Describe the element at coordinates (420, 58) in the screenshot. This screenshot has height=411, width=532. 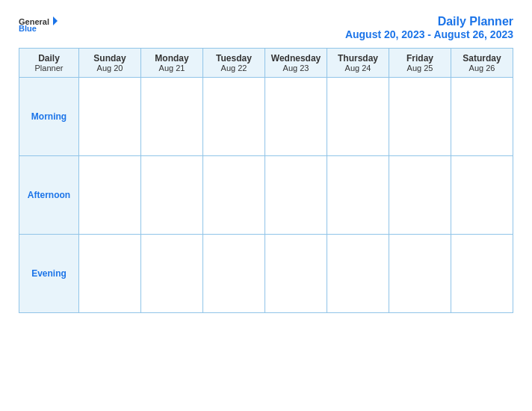
I see `friday-name: Friday` at that location.